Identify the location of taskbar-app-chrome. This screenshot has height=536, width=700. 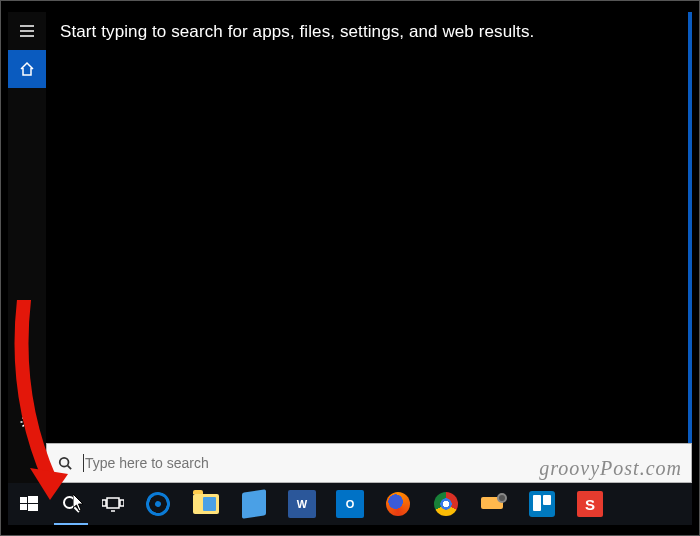
(446, 504).